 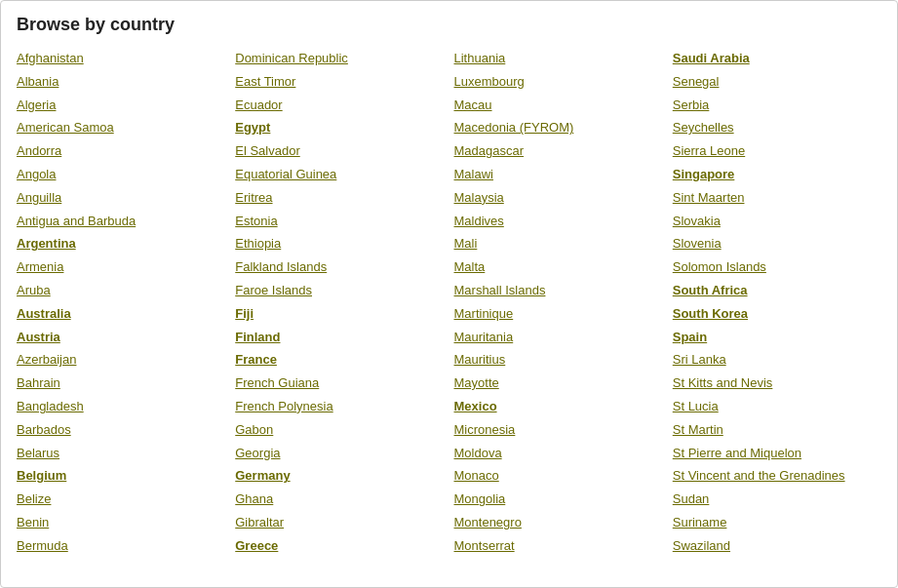 I want to click on country-link: Lithuania, so click(x=559, y=59).